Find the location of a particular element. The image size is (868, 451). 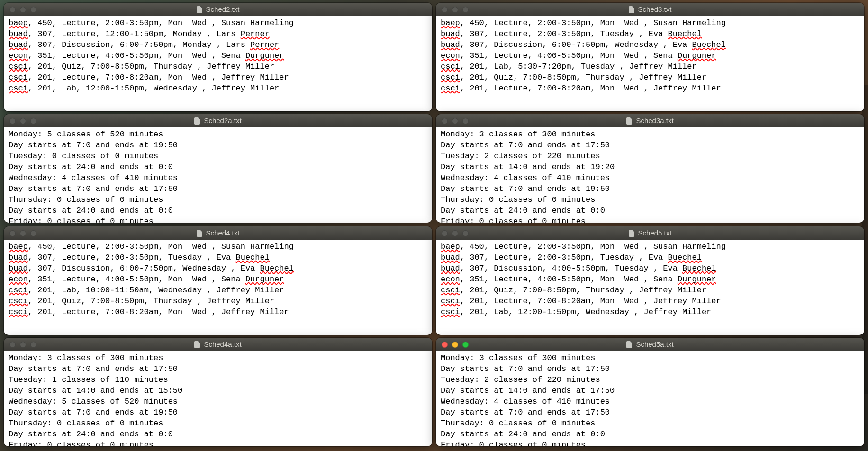

window-title: Sched2a.txt is located at coordinates (223, 121).